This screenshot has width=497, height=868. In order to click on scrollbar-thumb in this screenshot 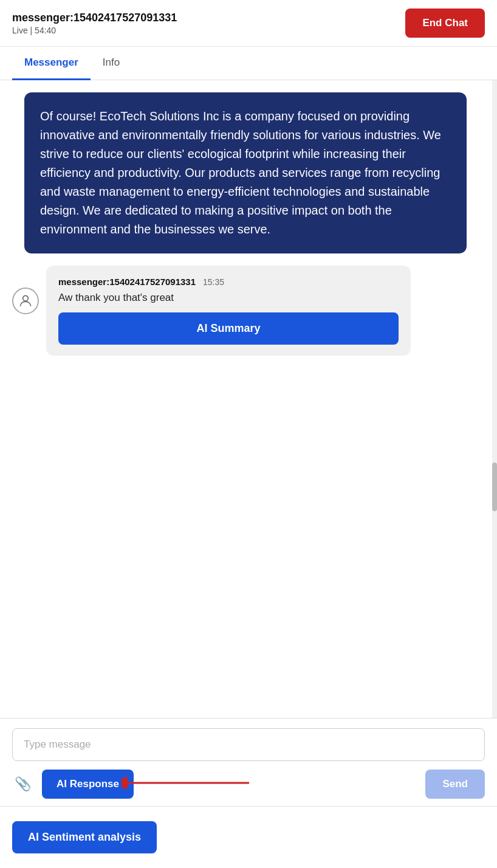, I will do `click(495, 487)`.